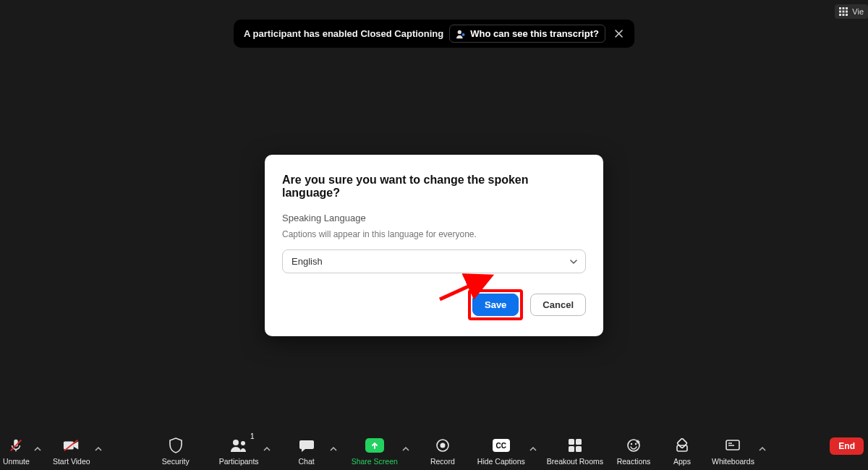  What do you see at coordinates (495, 305) in the screenshot?
I see `save-button: Save` at bounding box center [495, 305].